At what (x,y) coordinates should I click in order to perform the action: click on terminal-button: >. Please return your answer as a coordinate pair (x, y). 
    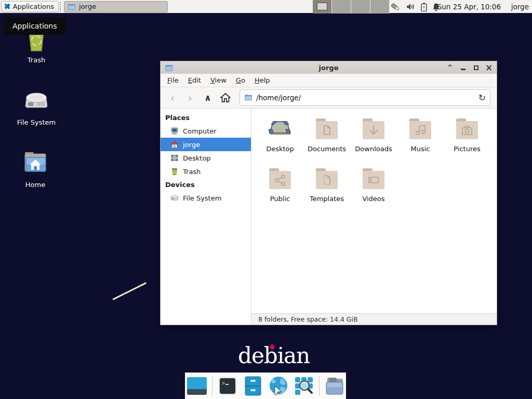
    Looking at the image, I should click on (228, 386).